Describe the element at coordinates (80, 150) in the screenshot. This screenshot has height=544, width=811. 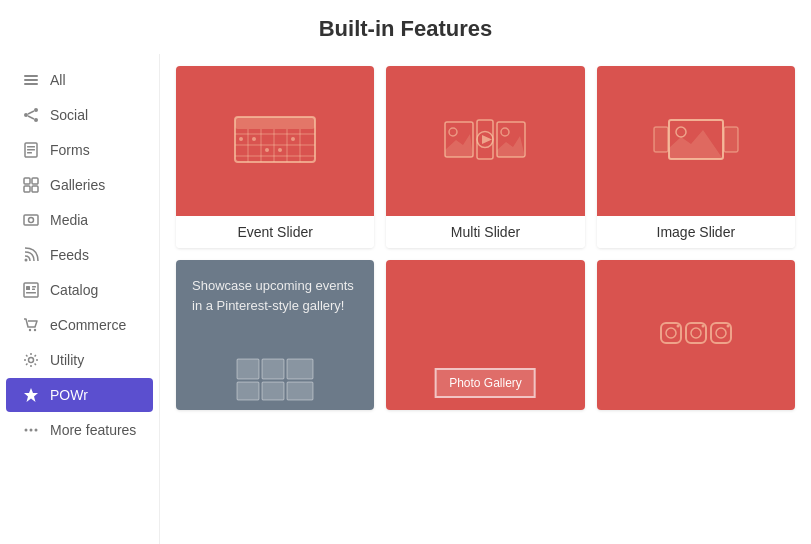
I see `sidebar-item-forms: Forms` at that location.